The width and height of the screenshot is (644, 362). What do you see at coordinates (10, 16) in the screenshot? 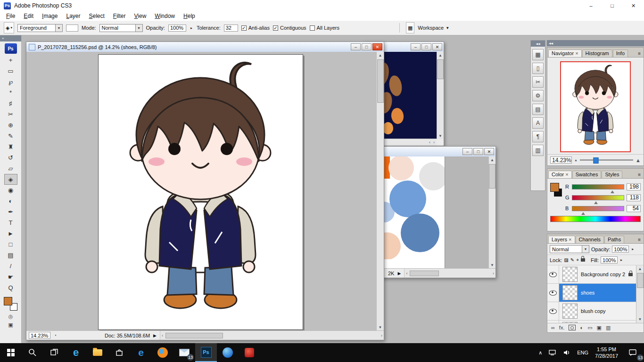
I see `menu-file: File` at bounding box center [10, 16].